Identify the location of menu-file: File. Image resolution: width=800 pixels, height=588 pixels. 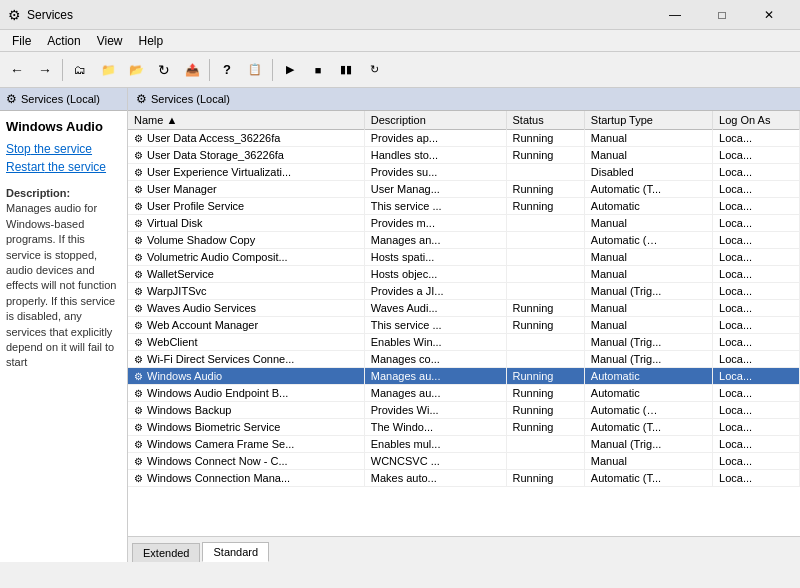
(22, 41).